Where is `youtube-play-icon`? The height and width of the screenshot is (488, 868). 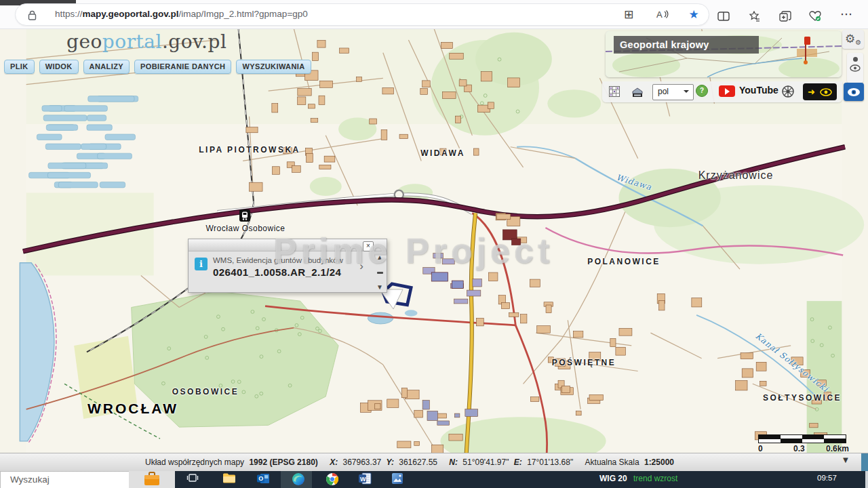
youtube-play-icon is located at coordinates (727, 91).